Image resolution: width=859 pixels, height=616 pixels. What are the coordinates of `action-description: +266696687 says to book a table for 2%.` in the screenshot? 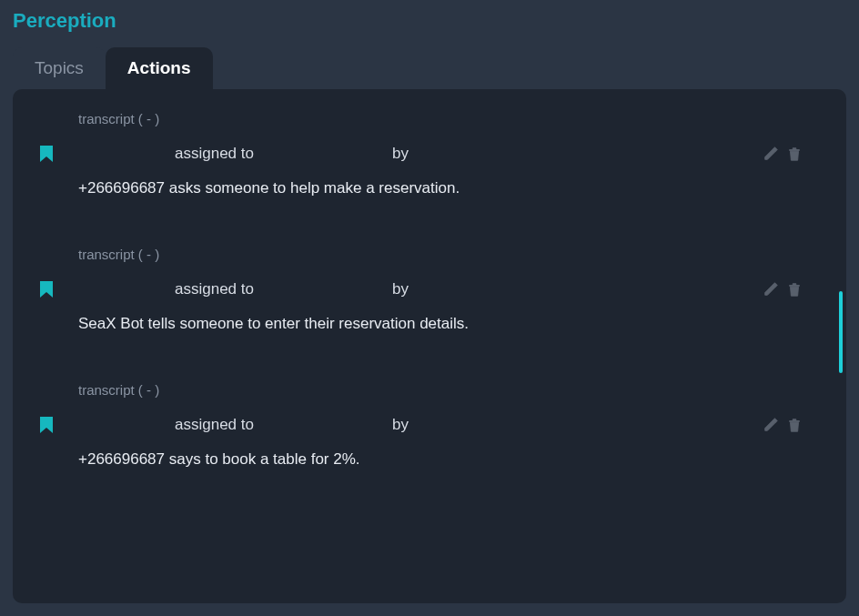 It's located at (449, 459).